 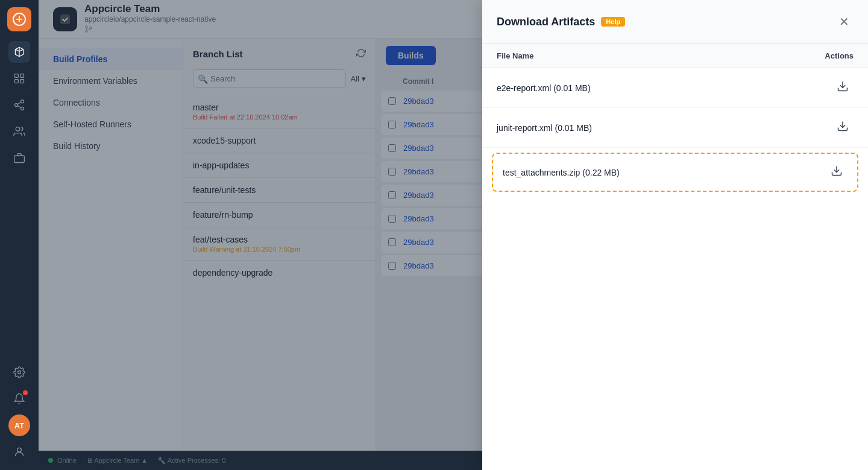 What do you see at coordinates (19, 158) in the screenshot?
I see `enterprise-nav-icon` at bounding box center [19, 158].